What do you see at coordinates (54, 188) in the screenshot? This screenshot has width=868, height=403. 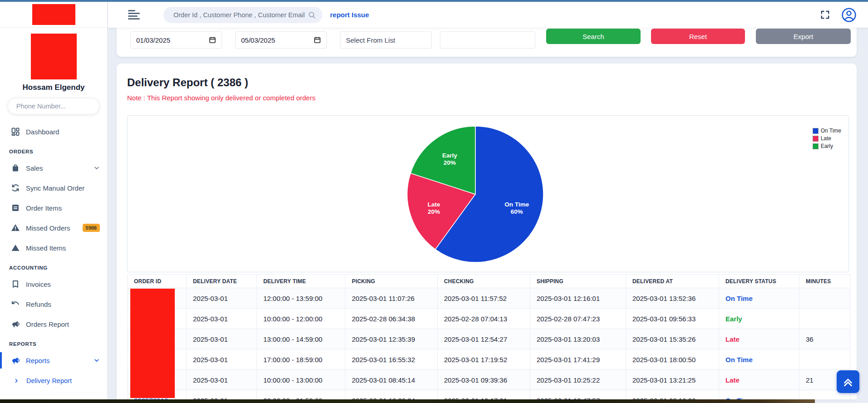 I see `sidebar-item-sync-manual-order: Sync Manual Order` at bounding box center [54, 188].